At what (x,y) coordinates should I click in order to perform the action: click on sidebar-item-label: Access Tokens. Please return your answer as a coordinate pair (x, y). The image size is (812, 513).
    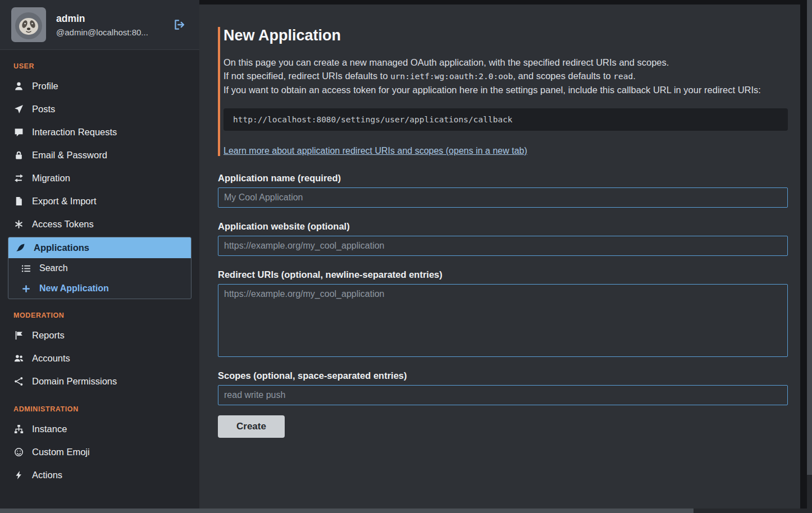
    Looking at the image, I should click on (63, 225).